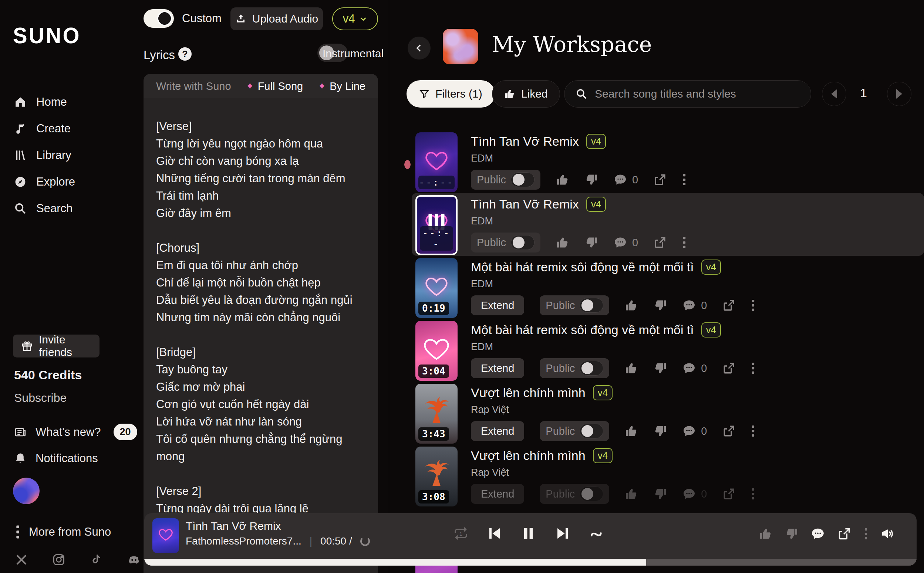 The image size is (924, 573). Describe the element at coordinates (96, 559) in the screenshot. I see `tiktok-icon` at that location.